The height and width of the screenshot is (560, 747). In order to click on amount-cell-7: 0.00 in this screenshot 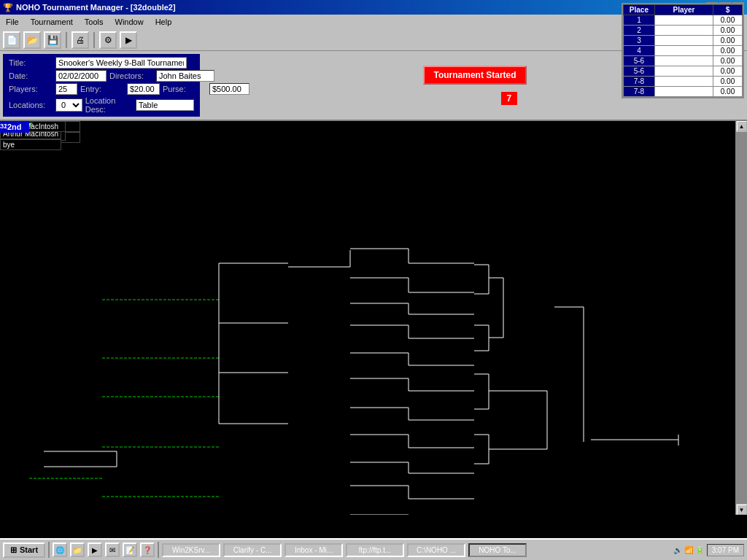, I will do `click(728, 92)`.